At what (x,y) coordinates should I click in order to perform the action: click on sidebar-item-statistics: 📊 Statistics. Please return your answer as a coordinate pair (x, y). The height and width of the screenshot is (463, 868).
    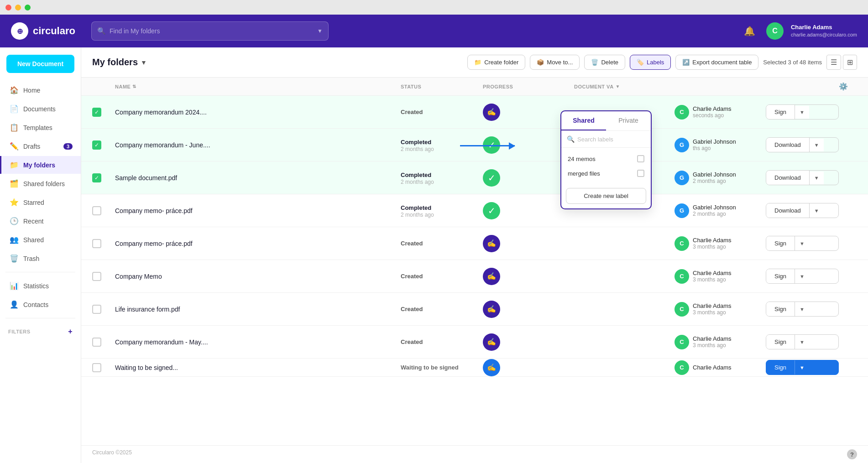
    Looking at the image, I should click on (40, 286).